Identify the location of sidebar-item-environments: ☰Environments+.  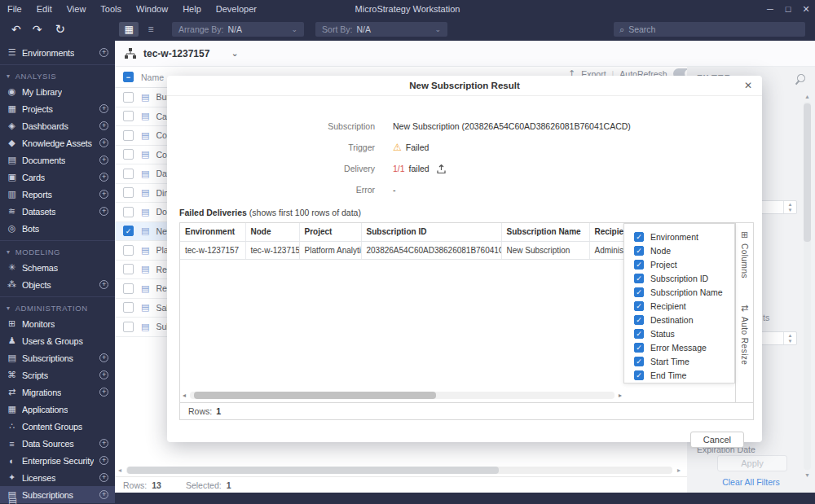
(57, 52).